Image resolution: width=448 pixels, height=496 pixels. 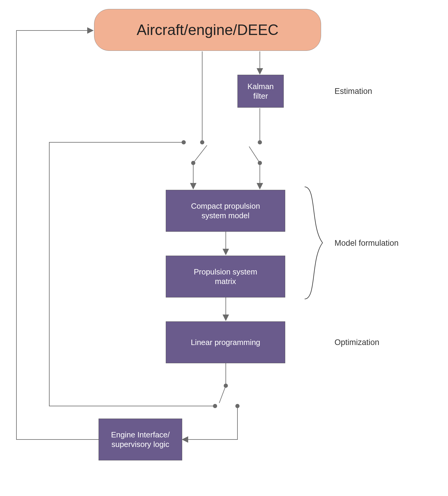 What do you see at coordinates (207, 30) in the screenshot?
I see `aircraft-label: Aircraft/engine/DEEC` at bounding box center [207, 30].